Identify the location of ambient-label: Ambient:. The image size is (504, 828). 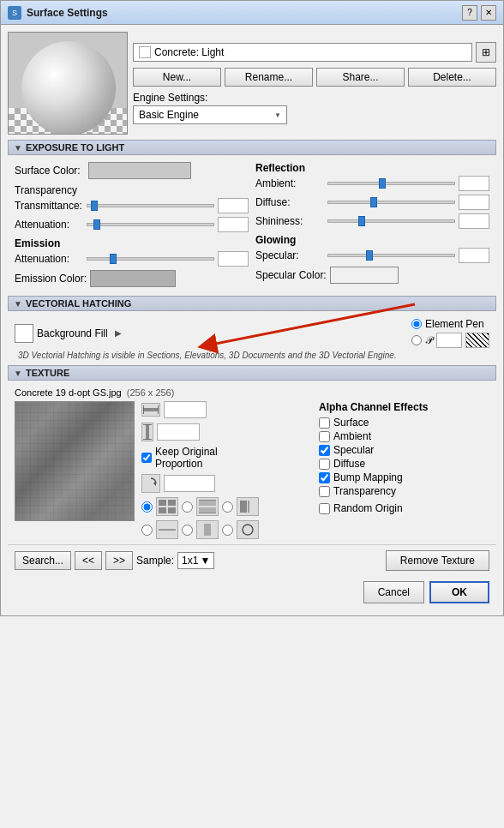
(290, 183).